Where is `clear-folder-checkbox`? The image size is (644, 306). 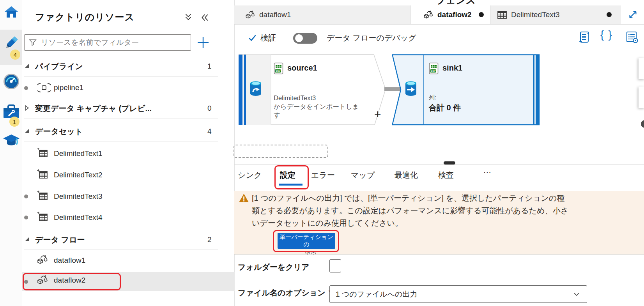 clear-folder-checkbox is located at coordinates (335, 266).